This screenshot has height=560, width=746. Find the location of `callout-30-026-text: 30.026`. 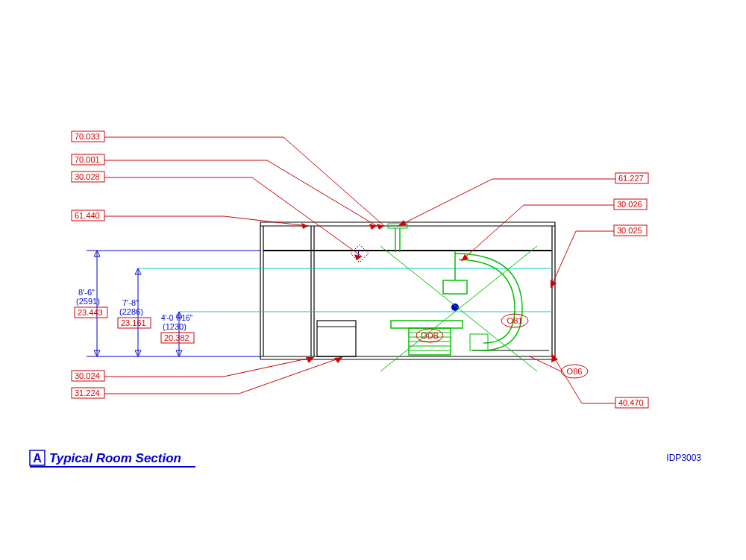

callout-30-026-text: 30.026 is located at coordinates (630, 204).